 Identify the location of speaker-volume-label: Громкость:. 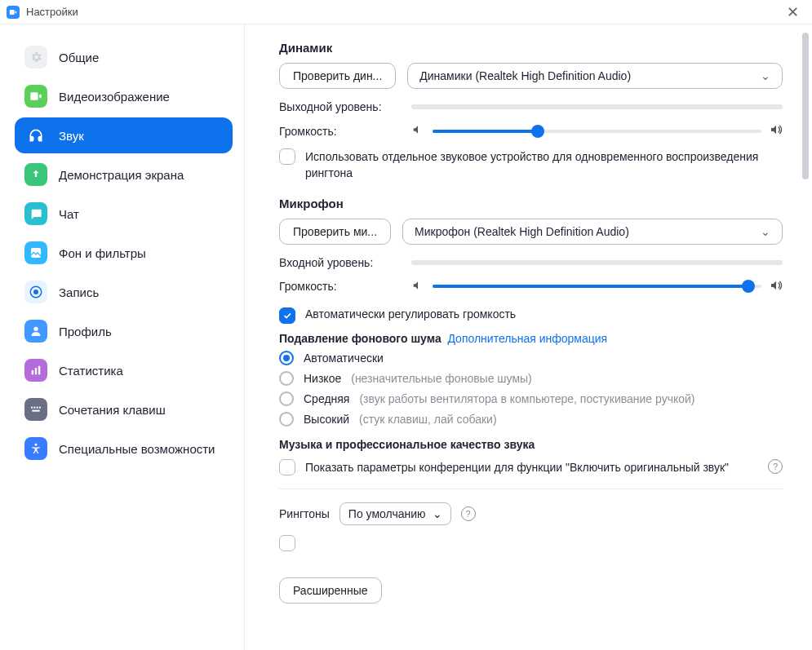
(345, 131).